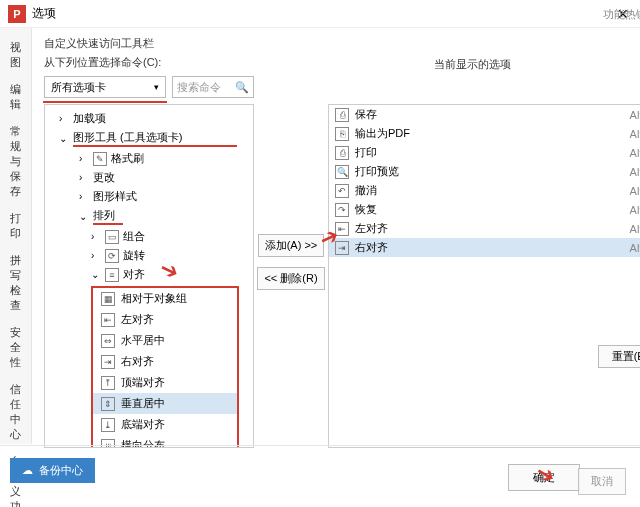 This screenshot has height=507, width=640. I want to click on list-item: ⎙保存Alt+1, so click(484, 114).